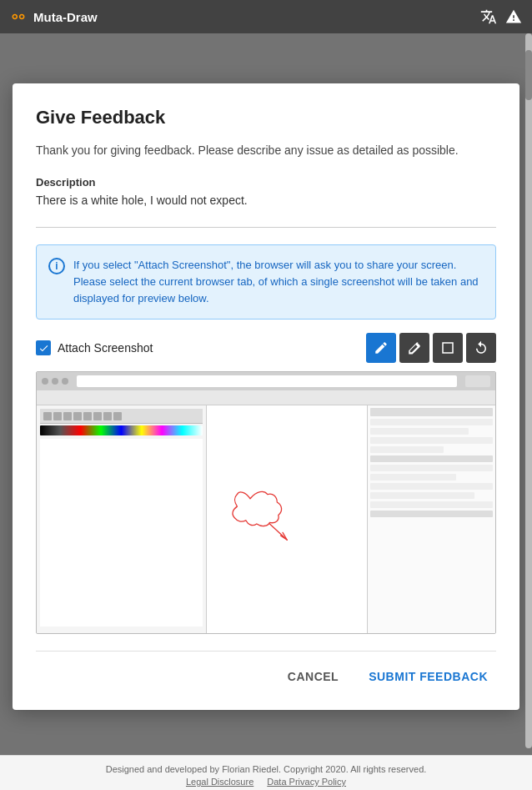 The height and width of the screenshot is (790, 532). Describe the element at coordinates (118, 416) in the screenshot. I see `ss-mini-btn8` at that location.